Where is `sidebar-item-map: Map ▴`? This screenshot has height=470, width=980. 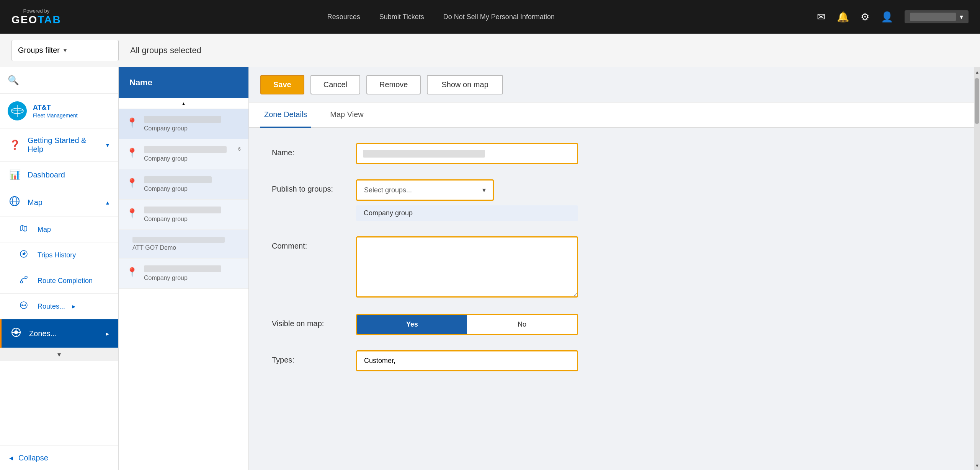
sidebar-item-map: Map ▴ is located at coordinates (59, 203).